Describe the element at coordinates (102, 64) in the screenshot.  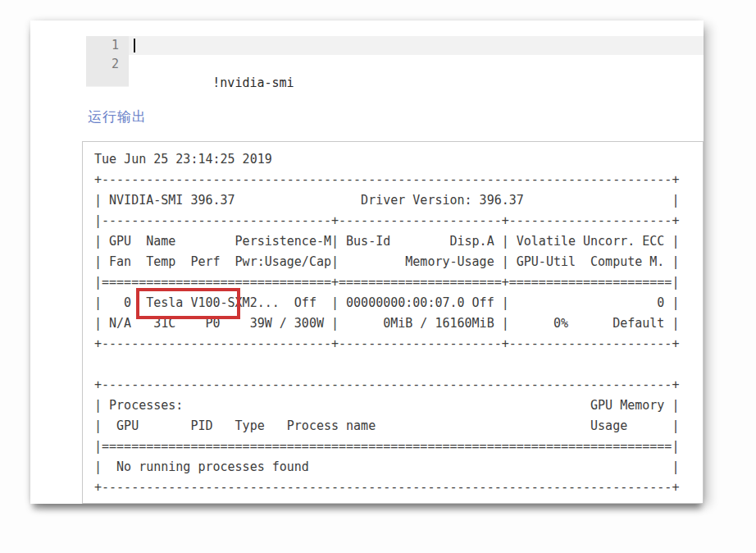
I see `line-number-2: 2` at that location.